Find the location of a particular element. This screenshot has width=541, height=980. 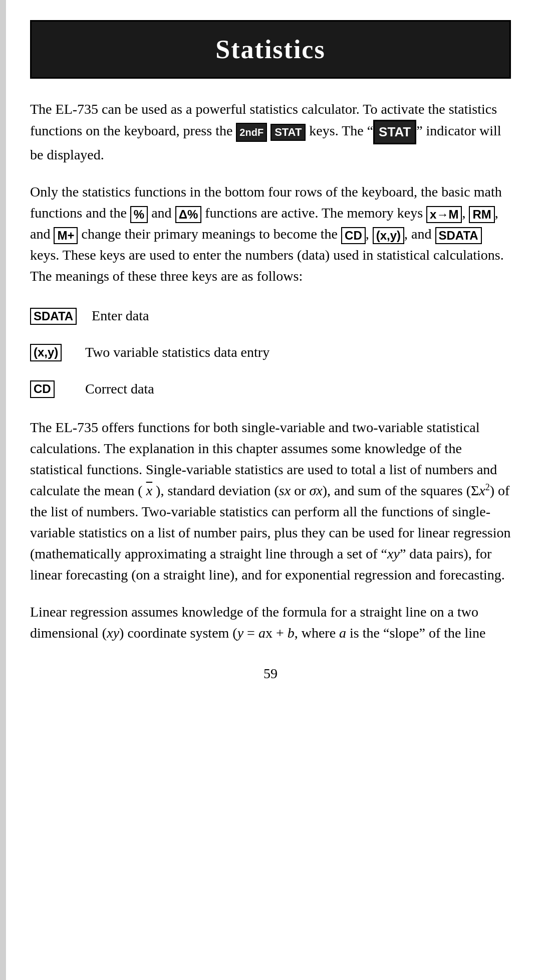

def-key-sdata: SDATA is located at coordinates (53, 315).